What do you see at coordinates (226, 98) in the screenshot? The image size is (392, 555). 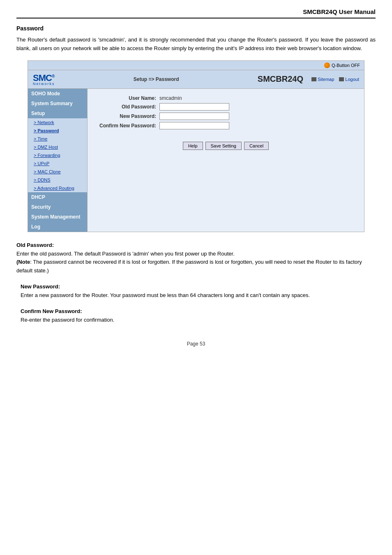 I see `user-name-row: User Name: smcadmin` at bounding box center [226, 98].